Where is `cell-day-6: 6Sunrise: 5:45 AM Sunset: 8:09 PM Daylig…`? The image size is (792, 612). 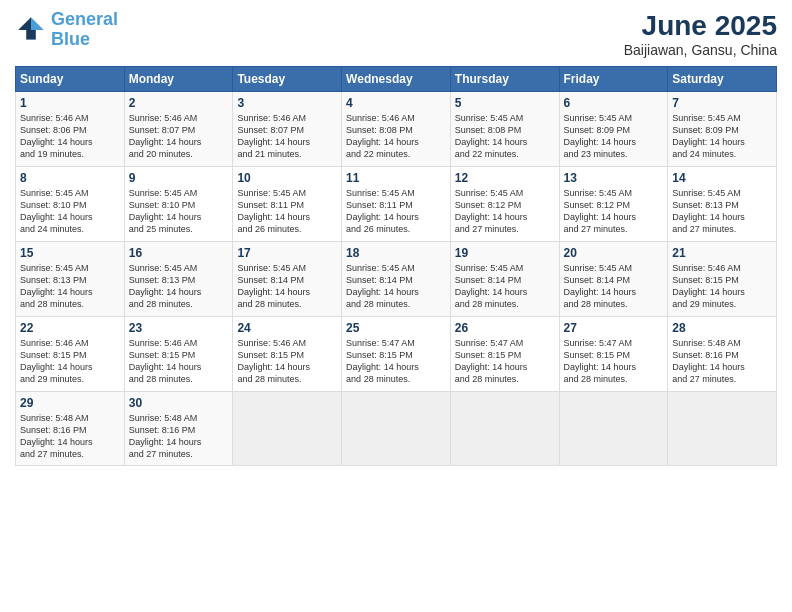
cell-day-6: 6Sunrise: 5:45 AM Sunset: 8:09 PM Daylig… is located at coordinates (614, 130).